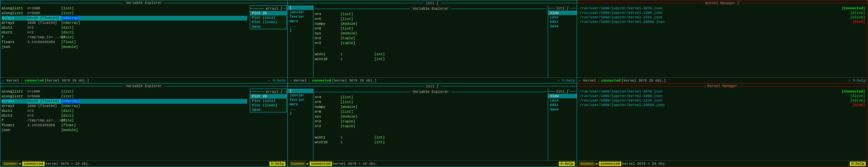  Describe the element at coordinates (278, 164) in the screenshot. I see `hhelp-badge: h:help` at that location.